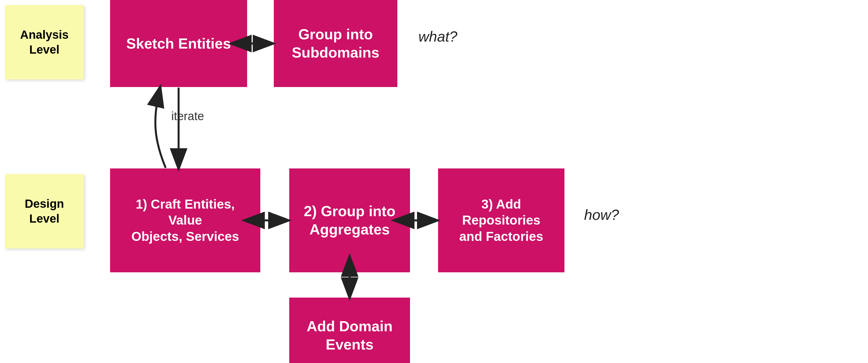 The width and height of the screenshot is (868, 363). I want to click on add-repositories-label: 3) Add Repositories and Factories, so click(501, 221).